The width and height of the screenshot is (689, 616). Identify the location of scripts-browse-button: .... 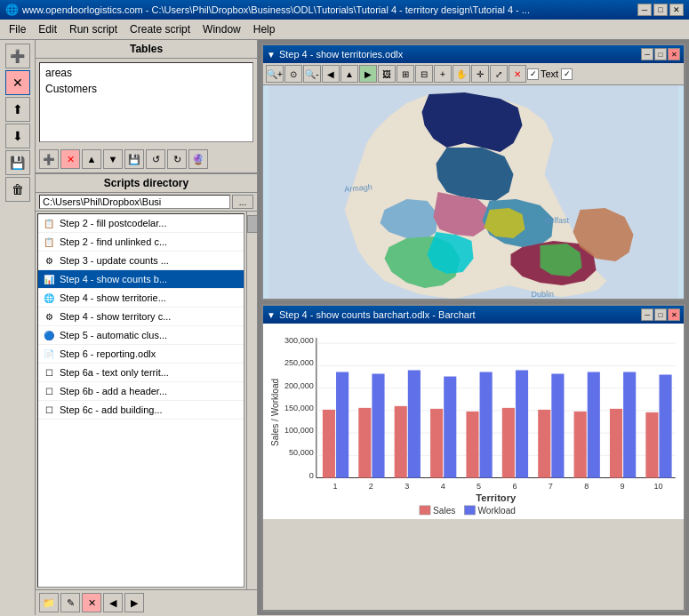
(243, 202).